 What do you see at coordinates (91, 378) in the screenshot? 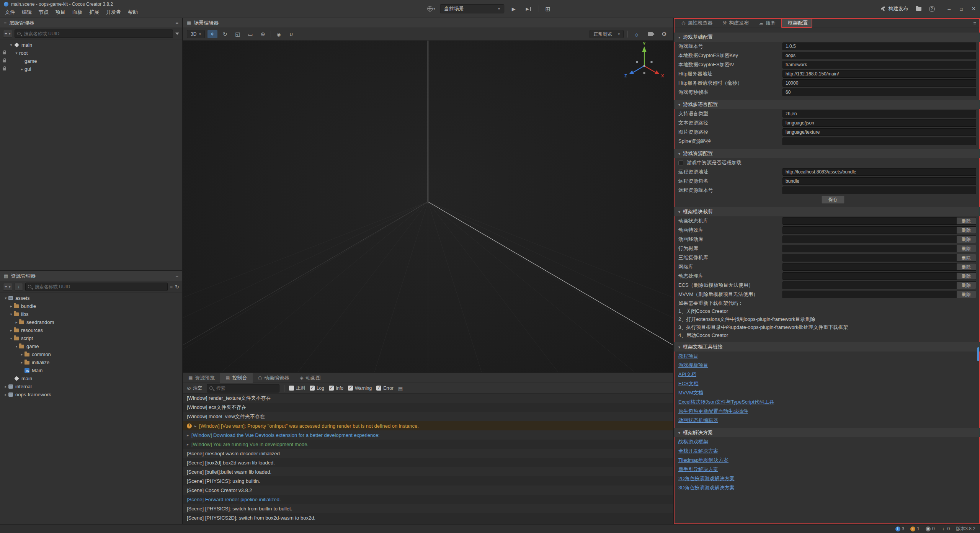
I see `asset-node: main` at bounding box center [91, 378].